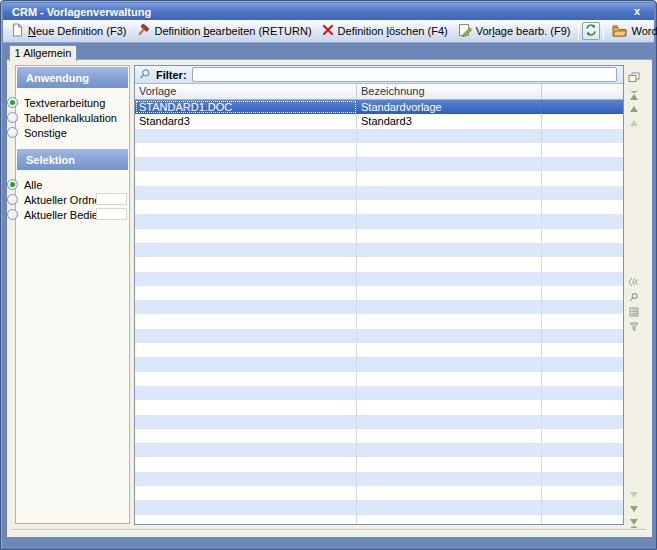 The image size is (657, 550). Describe the element at coordinates (634, 495) in the screenshot. I see `scroll-down-icon` at that location.